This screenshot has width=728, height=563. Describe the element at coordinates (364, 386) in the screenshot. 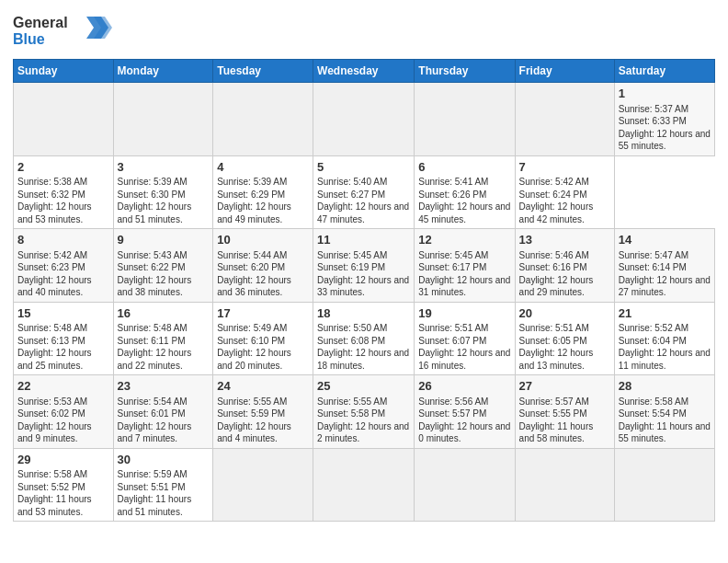

I see `day-number: 25` at that location.